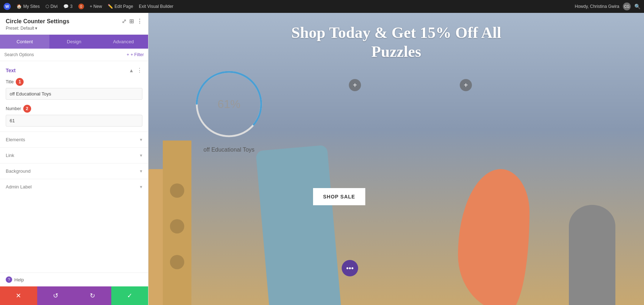 This screenshot has width=644, height=305. What do you see at coordinates (131, 70) in the screenshot?
I see `text-section-collapse-icon: ▲` at bounding box center [131, 70].